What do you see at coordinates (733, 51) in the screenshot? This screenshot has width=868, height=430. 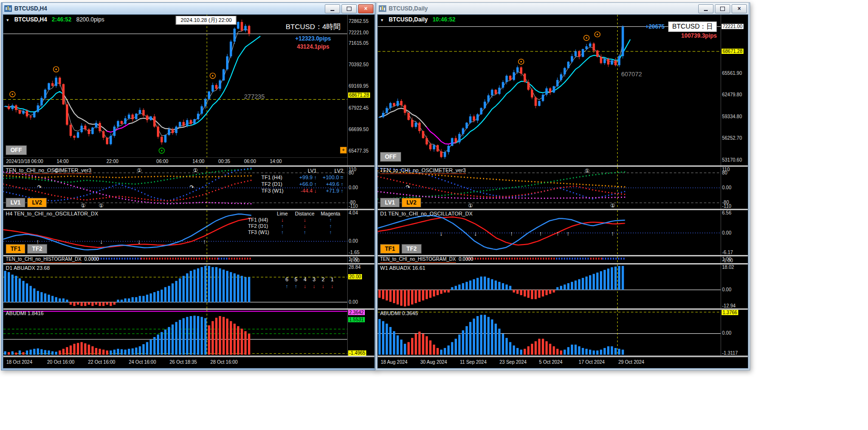 I see `current-price-tag: 68671.28` at bounding box center [733, 51].